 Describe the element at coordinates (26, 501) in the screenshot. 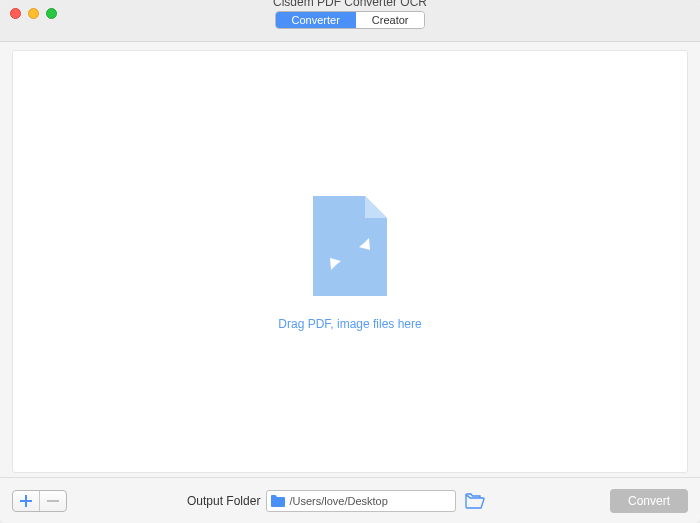

I see `add-file-button` at that location.